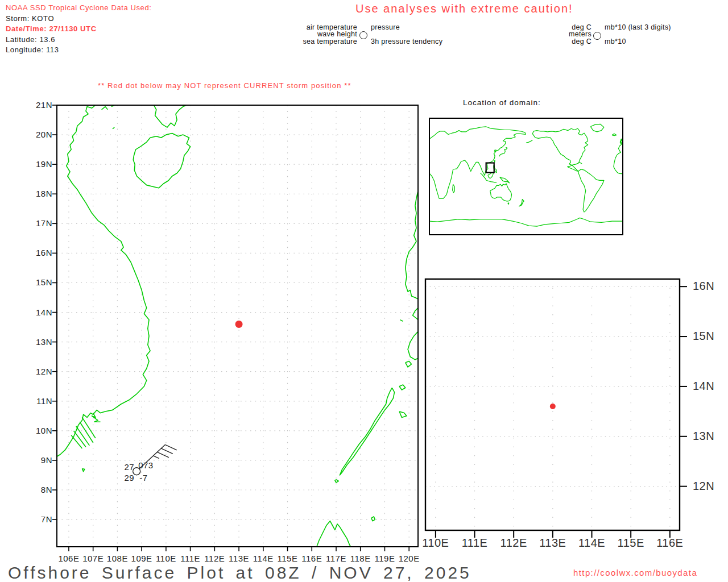 The width and height of the screenshot is (728, 582). I want to click on station-model-circle-icon, so click(363, 35).